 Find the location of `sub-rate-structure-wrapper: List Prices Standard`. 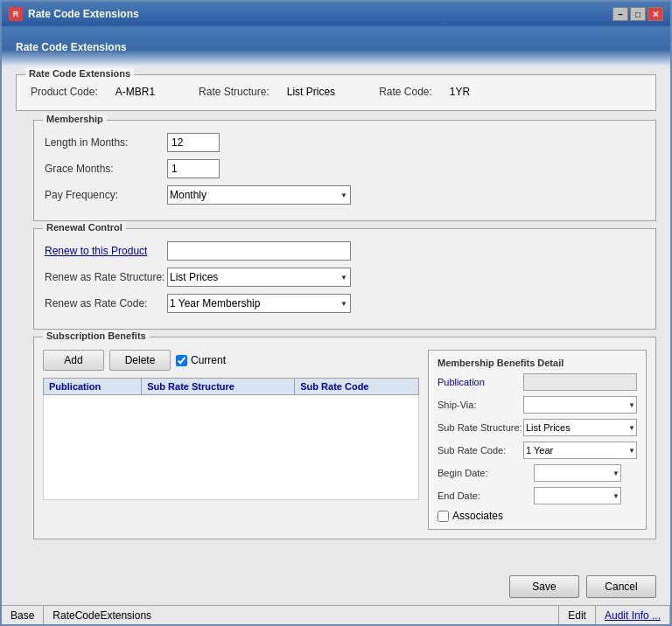

sub-rate-structure-wrapper: List Prices Standard is located at coordinates (580, 428).